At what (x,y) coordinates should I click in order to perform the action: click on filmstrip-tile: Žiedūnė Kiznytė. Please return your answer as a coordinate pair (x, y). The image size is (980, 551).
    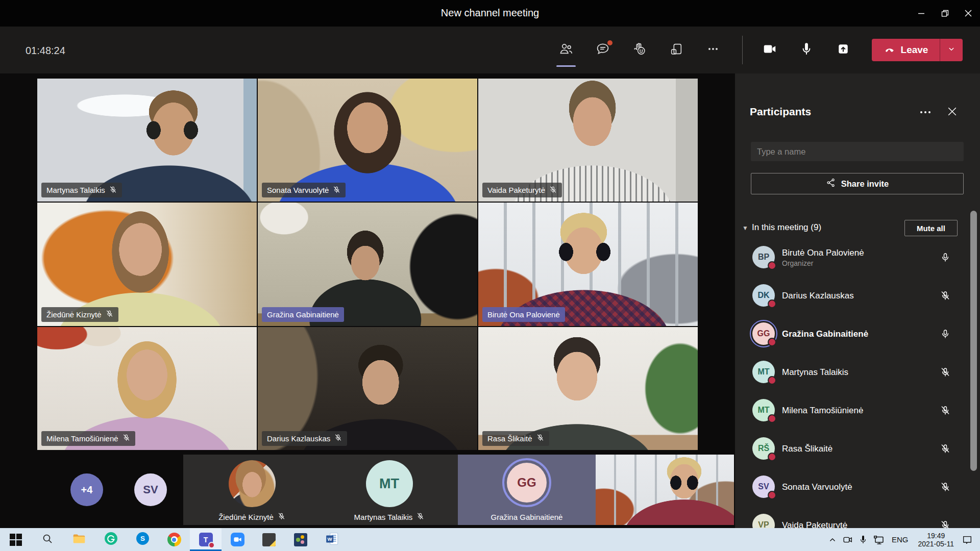
    Looking at the image, I should click on (252, 490).